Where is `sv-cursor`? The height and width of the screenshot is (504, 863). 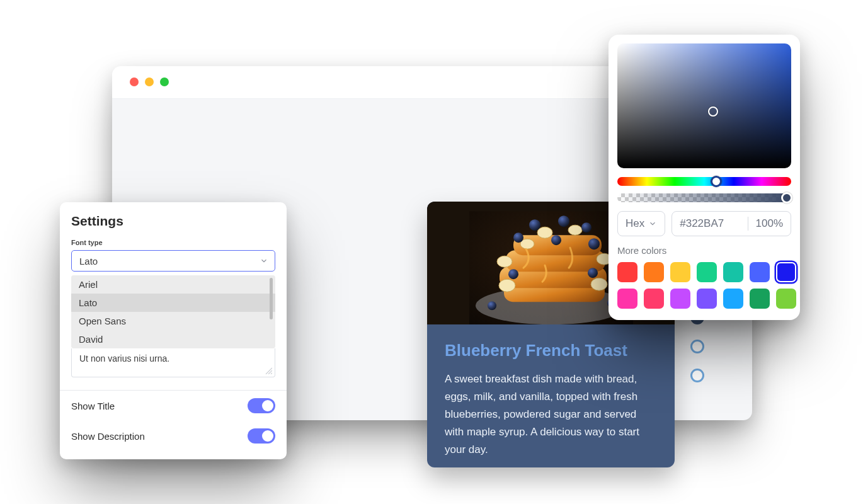 sv-cursor is located at coordinates (713, 112).